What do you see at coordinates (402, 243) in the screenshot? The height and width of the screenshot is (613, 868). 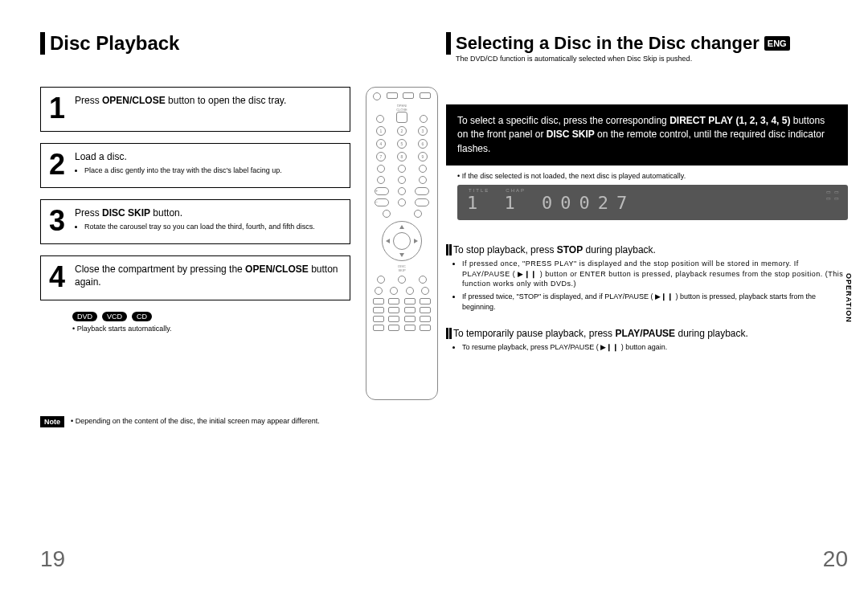 I see `remote-control-diagram: OPEN/ CLOSE 123 456 789 + −` at bounding box center [402, 243].